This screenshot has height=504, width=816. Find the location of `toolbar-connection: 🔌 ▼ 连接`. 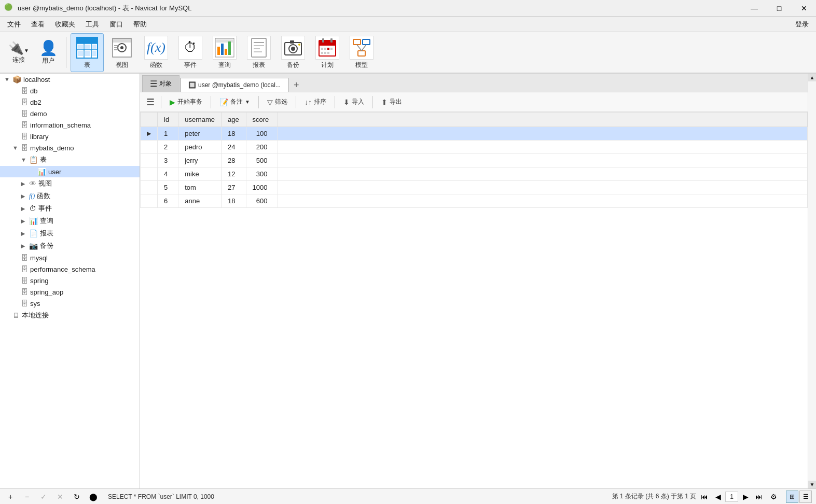

toolbar-connection: 🔌 ▼ 连接 is located at coordinates (19, 53).